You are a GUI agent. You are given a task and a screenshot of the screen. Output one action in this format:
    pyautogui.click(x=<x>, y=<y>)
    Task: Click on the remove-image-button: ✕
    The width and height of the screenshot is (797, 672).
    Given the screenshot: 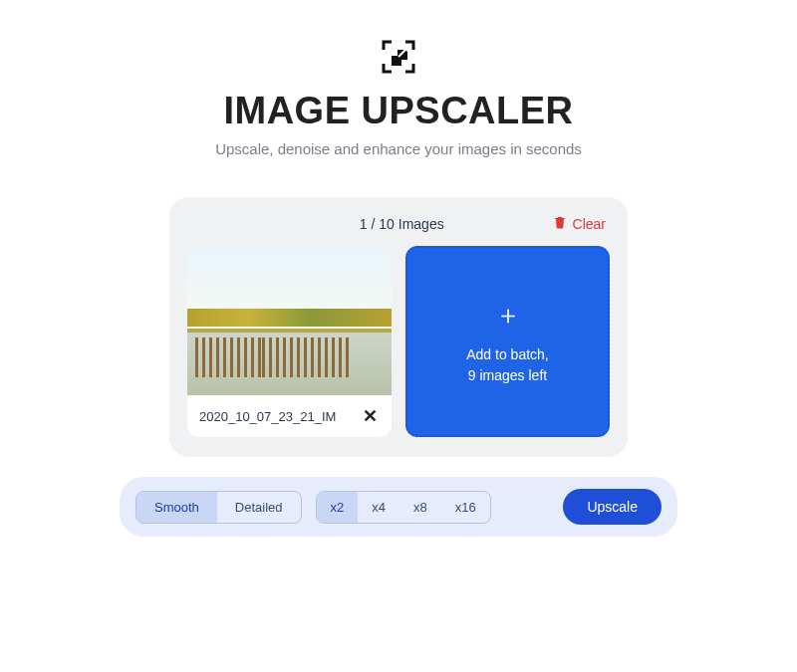 What is the action you would take?
    pyautogui.click(x=371, y=416)
    